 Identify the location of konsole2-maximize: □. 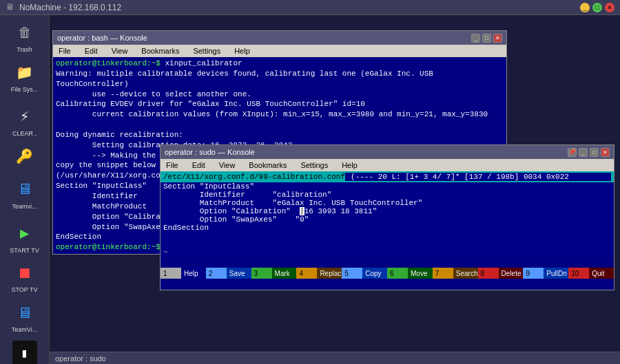
(594, 153).